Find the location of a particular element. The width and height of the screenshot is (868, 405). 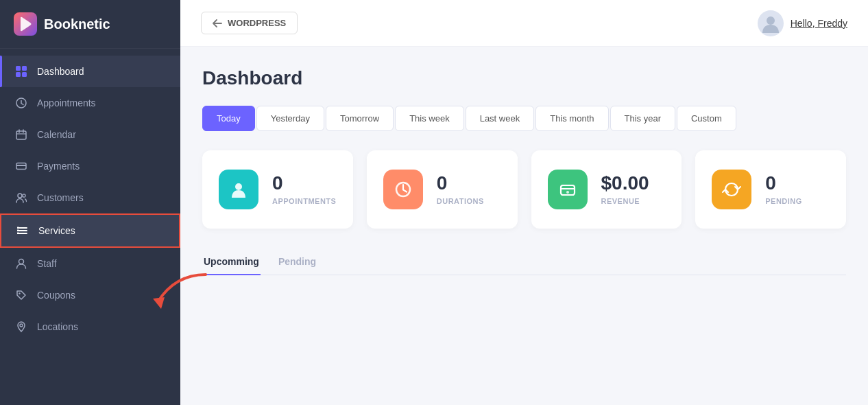

sidebar-item-label: Staff is located at coordinates (47, 264).